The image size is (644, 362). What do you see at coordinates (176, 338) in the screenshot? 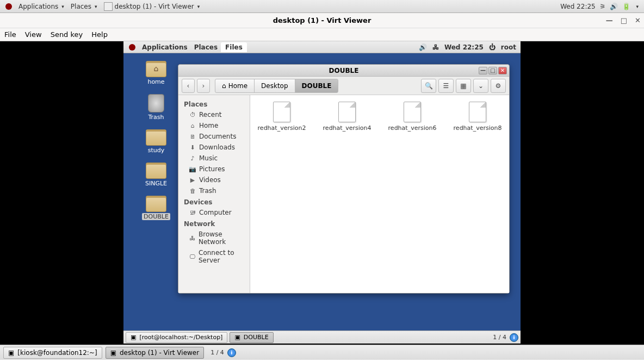
I see `taskbar-item-terminal: ▣[root@localhost:~/Desktop]` at bounding box center [176, 338].